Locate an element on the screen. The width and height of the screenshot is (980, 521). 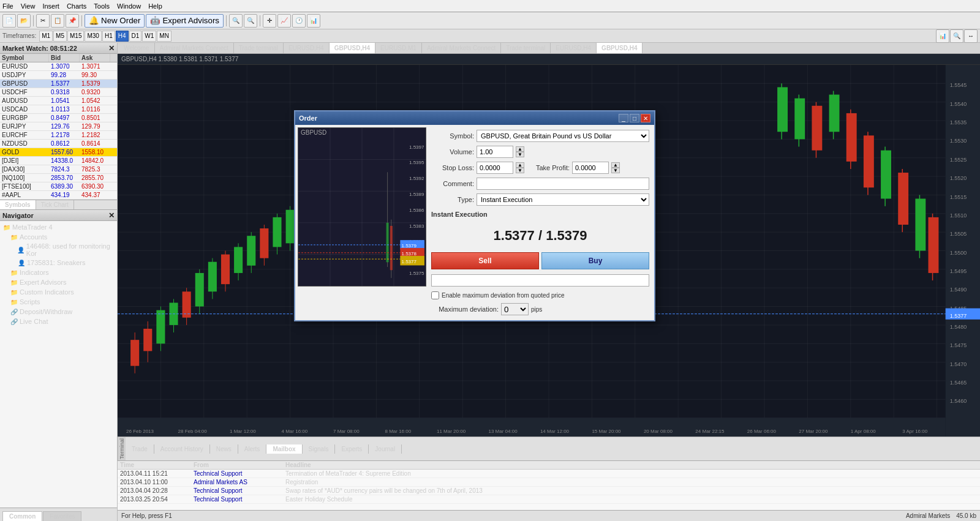
type-select: Instant Execution is located at coordinates (563, 200).